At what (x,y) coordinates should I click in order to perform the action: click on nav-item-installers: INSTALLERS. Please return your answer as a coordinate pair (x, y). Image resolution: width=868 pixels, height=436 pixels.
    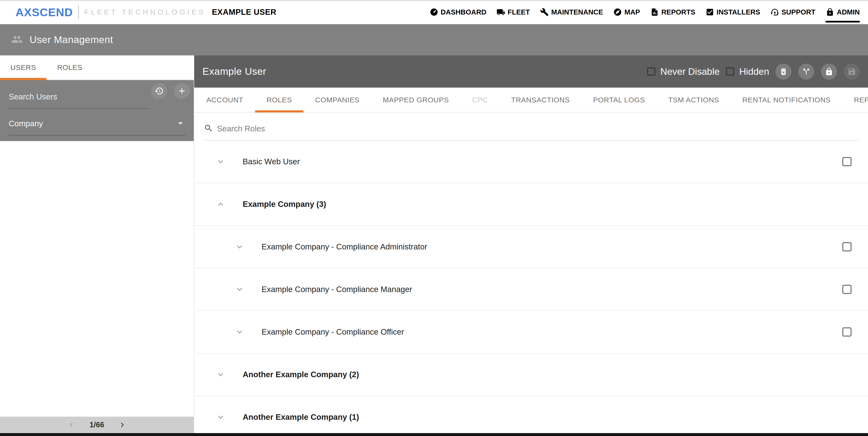
    Looking at the image, I should click on (733, 12).